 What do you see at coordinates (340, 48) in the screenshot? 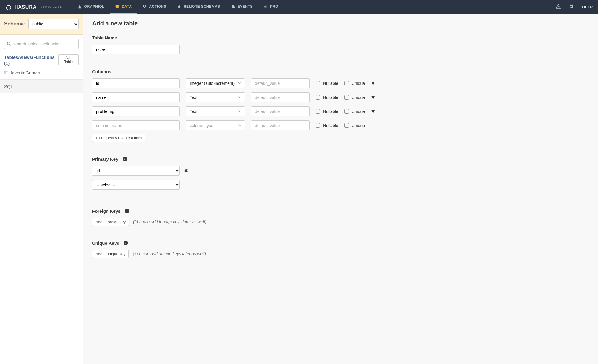
I see `section-table-name: Table Name` at bounding box center [340, 48].